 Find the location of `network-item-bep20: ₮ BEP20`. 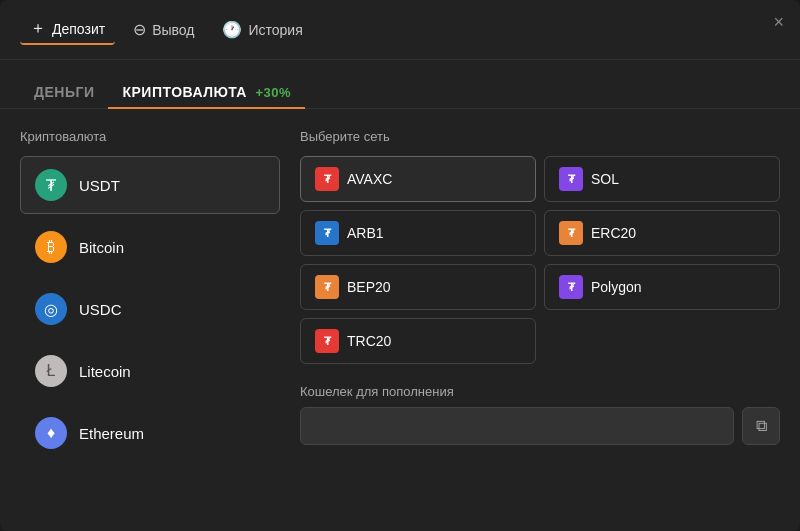

network-item-bep20: ₮ BEP20 is located at coordinates (418, 287).